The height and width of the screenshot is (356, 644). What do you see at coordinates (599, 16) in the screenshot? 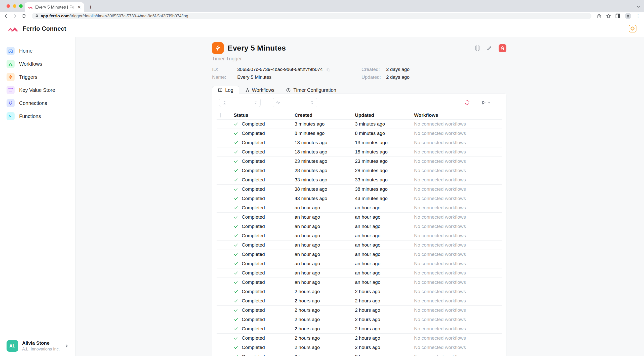
I see `share-icon` at bounding box center [599, 16].